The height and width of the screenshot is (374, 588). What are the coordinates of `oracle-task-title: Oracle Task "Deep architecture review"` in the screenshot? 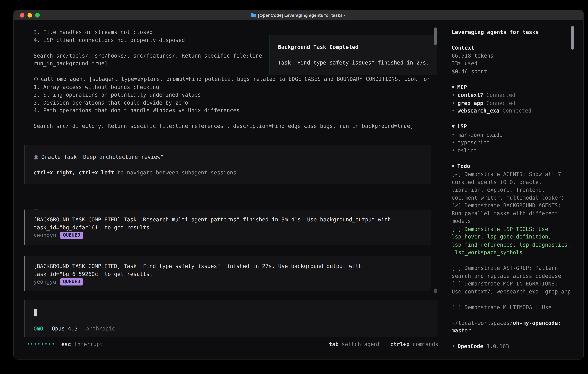 It's located at (103, 157).